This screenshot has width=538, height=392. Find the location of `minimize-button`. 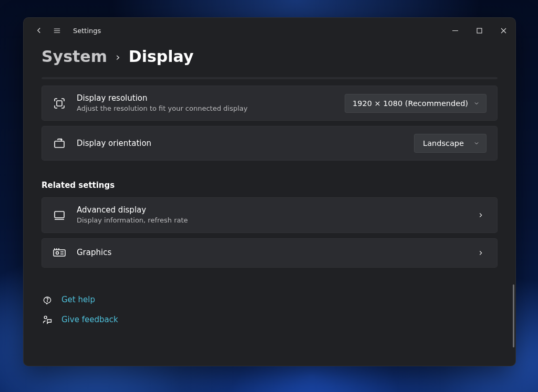

minimize-button is located at coordinates (455, 30).